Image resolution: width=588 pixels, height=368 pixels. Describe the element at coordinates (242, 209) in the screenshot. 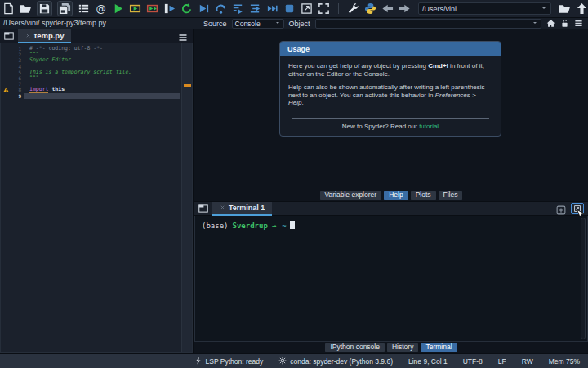

I see `terminal-tab: Terminal 1` at that location.